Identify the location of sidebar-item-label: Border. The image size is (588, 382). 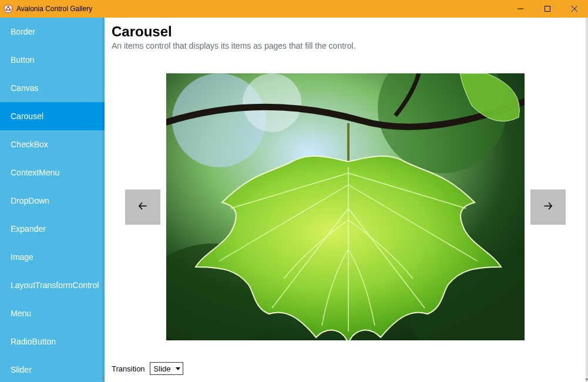
(23, 32).